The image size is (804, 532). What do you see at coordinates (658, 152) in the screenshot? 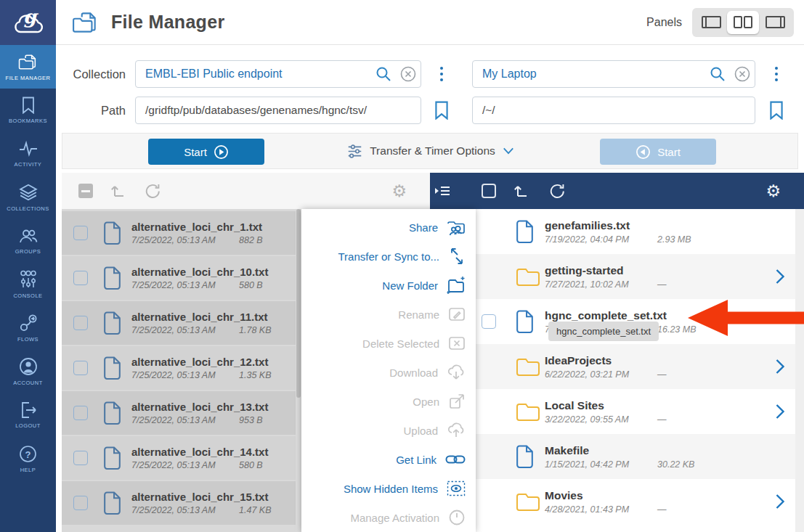
I see `start-transfer-right-button: Start` at bounding box center [658, 152].